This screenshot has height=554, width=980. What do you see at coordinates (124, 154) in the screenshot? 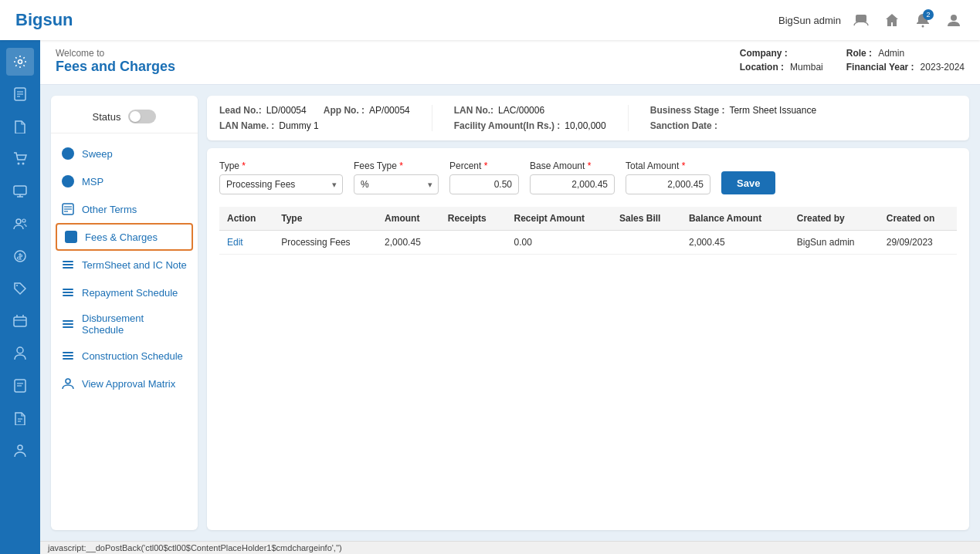
I see `nav-item-sweep: Sweep` at bounding box center [124, 154].